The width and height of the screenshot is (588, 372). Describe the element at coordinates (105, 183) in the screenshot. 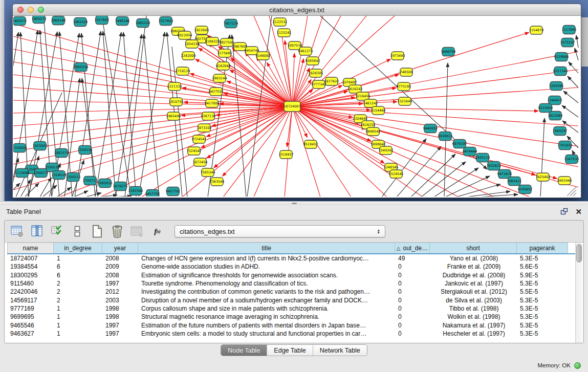

I see `graph-node: 1095810` at that location.